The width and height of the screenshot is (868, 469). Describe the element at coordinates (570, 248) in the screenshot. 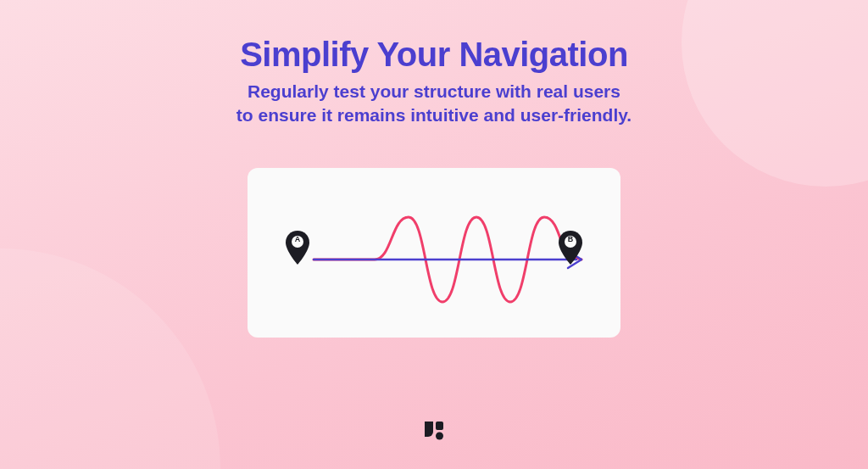

I see `map-pin-b-icon: B` at that location.